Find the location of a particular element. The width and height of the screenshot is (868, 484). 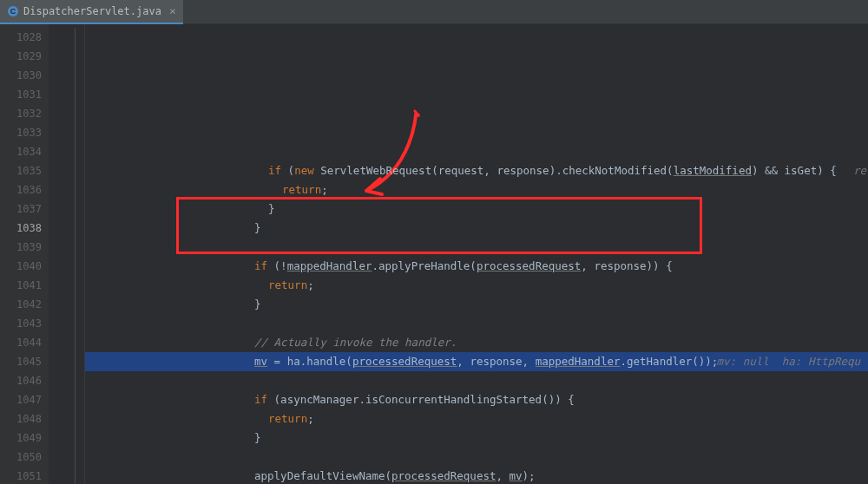

line-number: 1029 is located at coordinates (21, 56).